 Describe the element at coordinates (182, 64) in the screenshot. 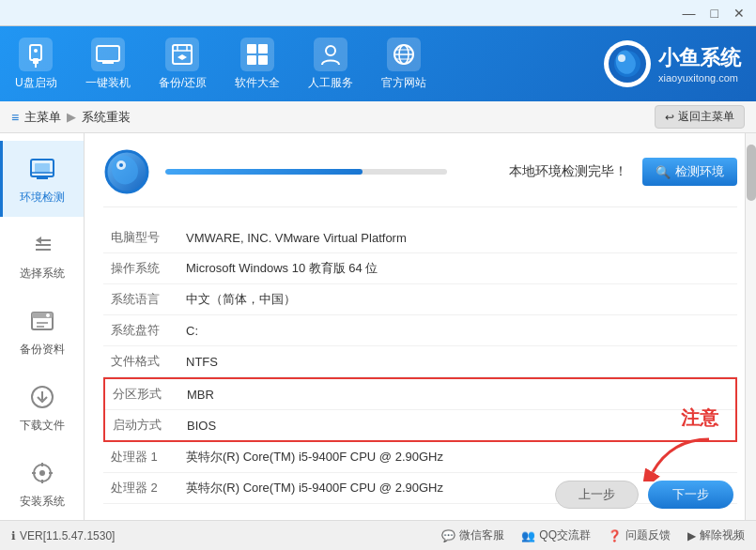

I see `nav-item-backup: 备份/还原` at that location.